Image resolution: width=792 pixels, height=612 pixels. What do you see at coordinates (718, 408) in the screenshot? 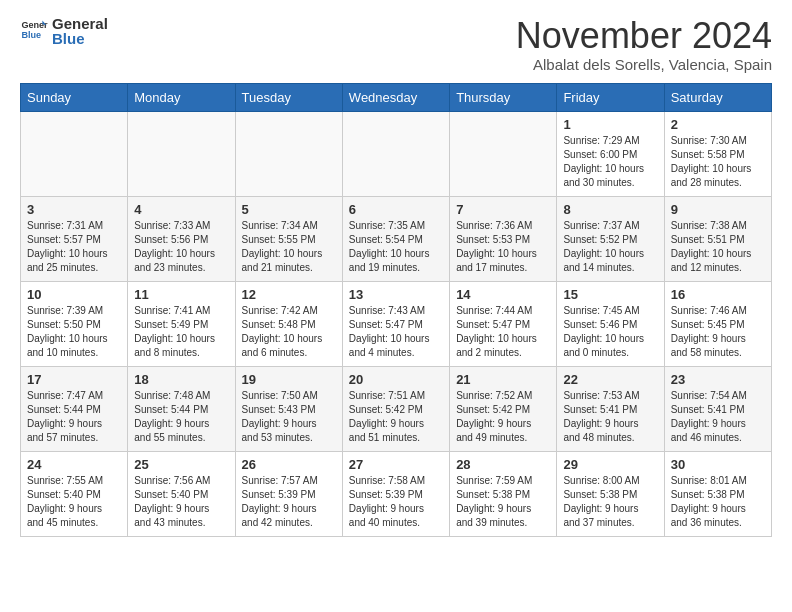
I see `calendar-cell: 23Sunrise: 7:54 AM Sunset: 5:41 PM Dayli…` at bounding box center [718, 408].